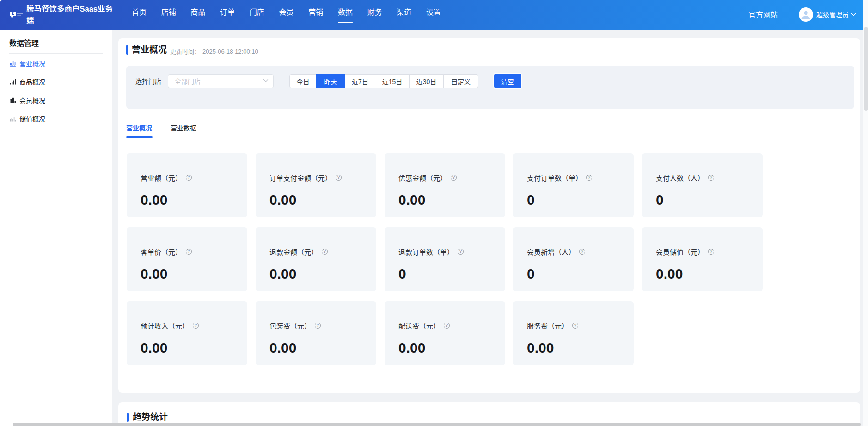  Describe the element at coordinates (257, 12) in the screenshot. I see `nav-item-shops: 门店` at that location.